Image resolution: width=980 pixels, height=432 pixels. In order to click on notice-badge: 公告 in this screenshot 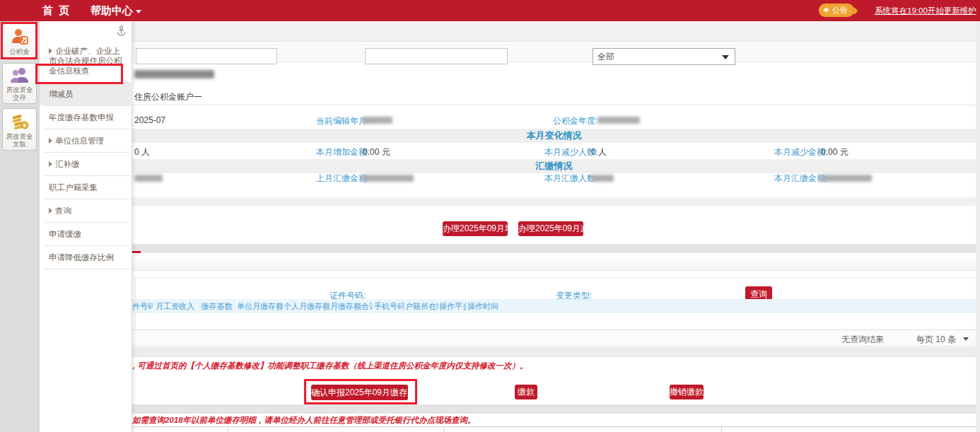, I will do `click(836, 10)`.